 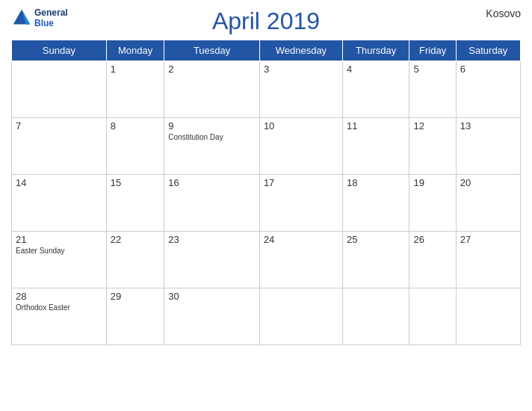 I want to click on day-event: Constitution Day, so click(x=196, y=137).